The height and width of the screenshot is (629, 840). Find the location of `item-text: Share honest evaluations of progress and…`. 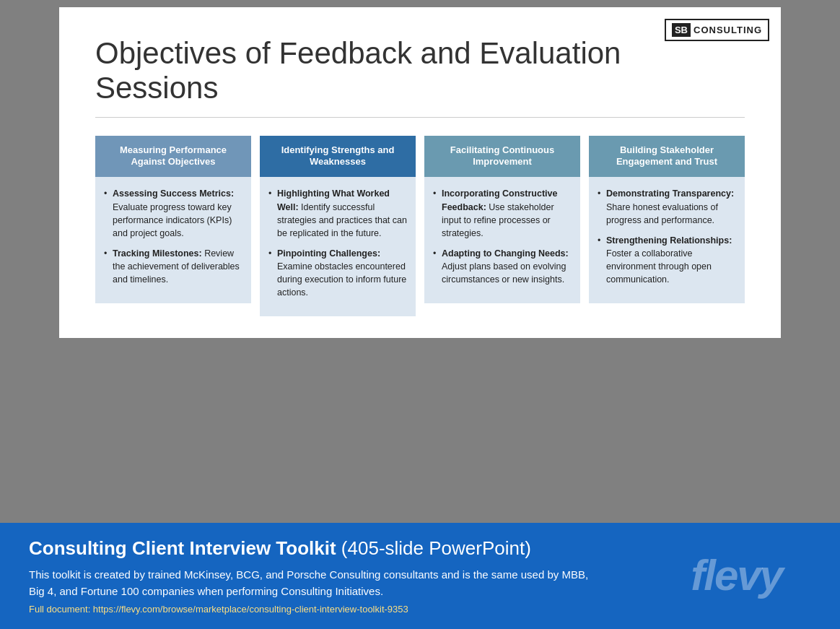

item-text: Share honest evaluations of progress and… is located at coordinates (662, 214).